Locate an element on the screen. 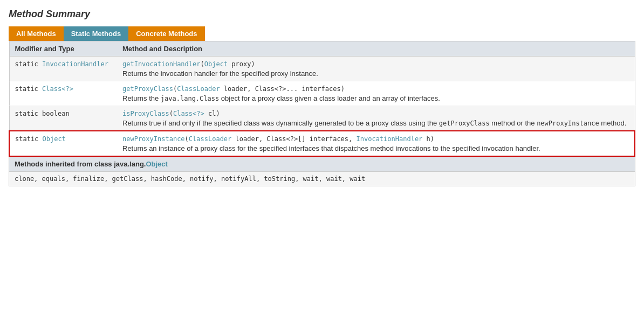  method-name-link: isProxyClass is located at coordinates (146, 114).